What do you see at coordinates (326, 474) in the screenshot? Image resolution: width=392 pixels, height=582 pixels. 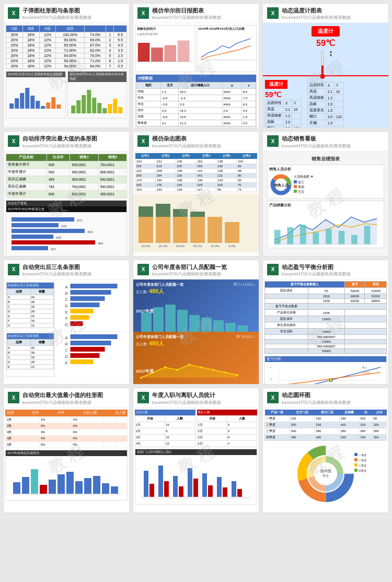 I see `donut-svg: 圆环图 季度 一季度 二季度 三季度 四季度` at bounding box center [326, 474].